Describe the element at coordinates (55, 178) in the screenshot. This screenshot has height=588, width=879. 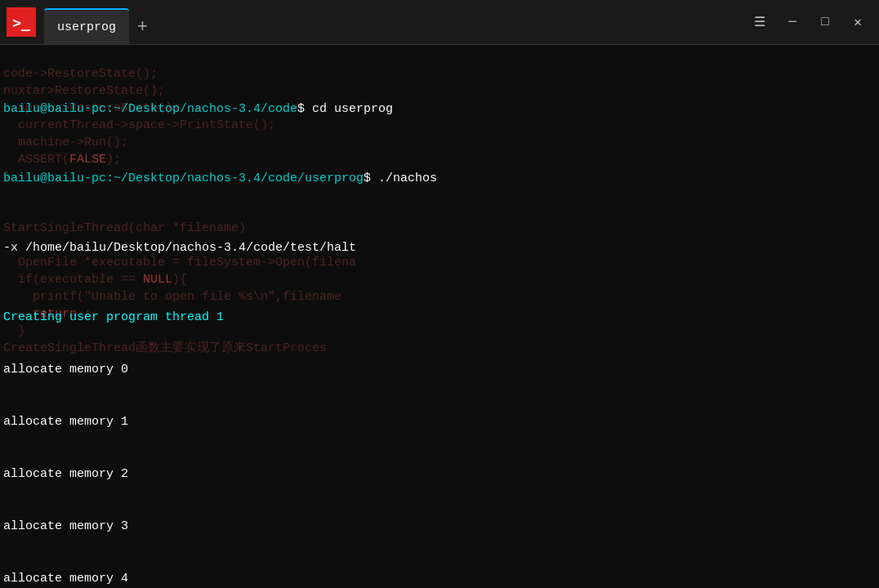
I see `prompt-user-2: bailu@bailu-pc` at that location.